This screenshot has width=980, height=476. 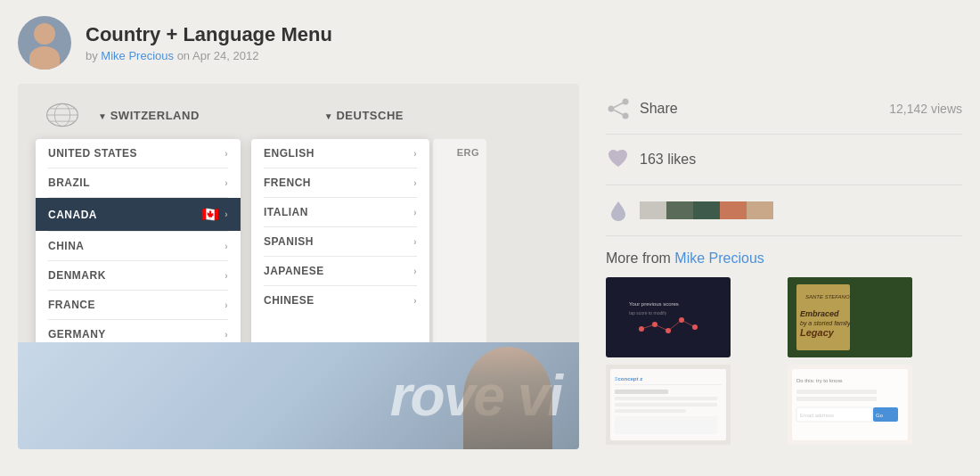 What do you see at coordinates (185, 55) in the screenshot?
I see `on-label: on` at bounding box center [185, 55].